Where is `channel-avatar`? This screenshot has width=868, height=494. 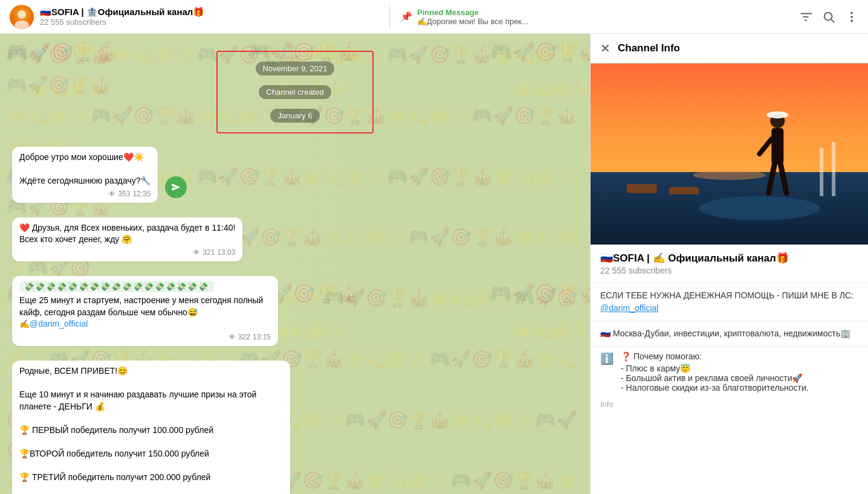
channel-avatar is located at coordinates (22, 17).